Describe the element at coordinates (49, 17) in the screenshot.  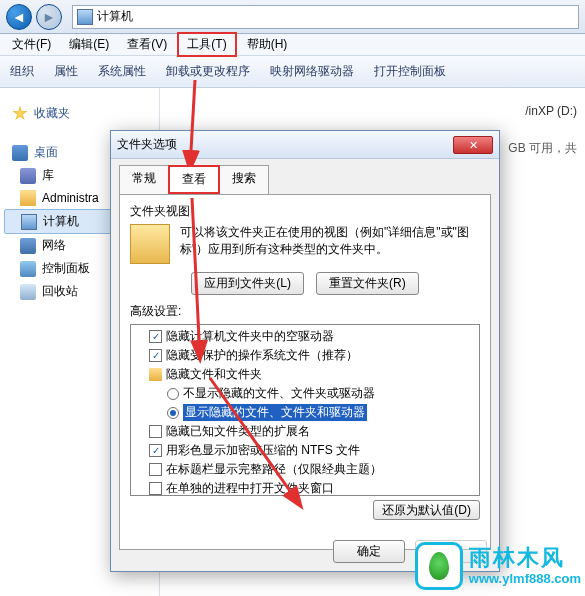
I see `forward-button: ►` at that location.